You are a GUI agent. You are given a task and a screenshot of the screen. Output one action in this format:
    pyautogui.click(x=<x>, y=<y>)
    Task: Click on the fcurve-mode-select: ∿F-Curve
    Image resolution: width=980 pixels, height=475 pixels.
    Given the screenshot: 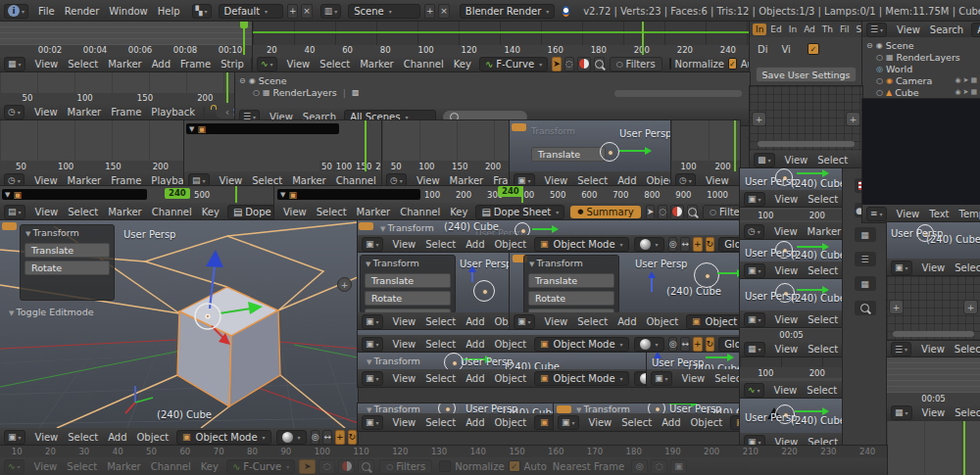 What is the action you would take?
    pyautogui.click(x=514, y=65)
    